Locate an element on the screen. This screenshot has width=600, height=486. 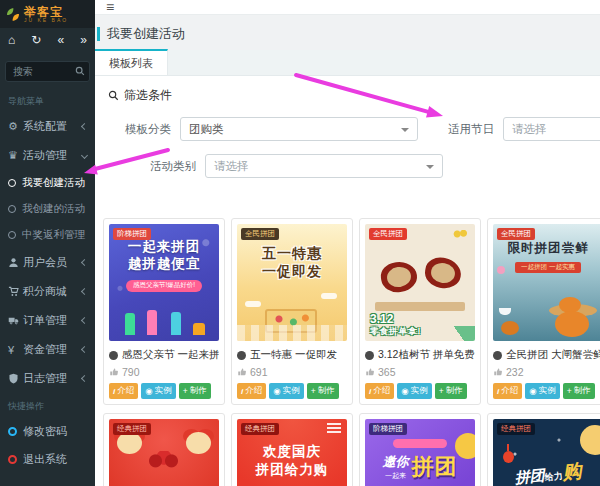
shield-icon is located at coordinates (16, 378).